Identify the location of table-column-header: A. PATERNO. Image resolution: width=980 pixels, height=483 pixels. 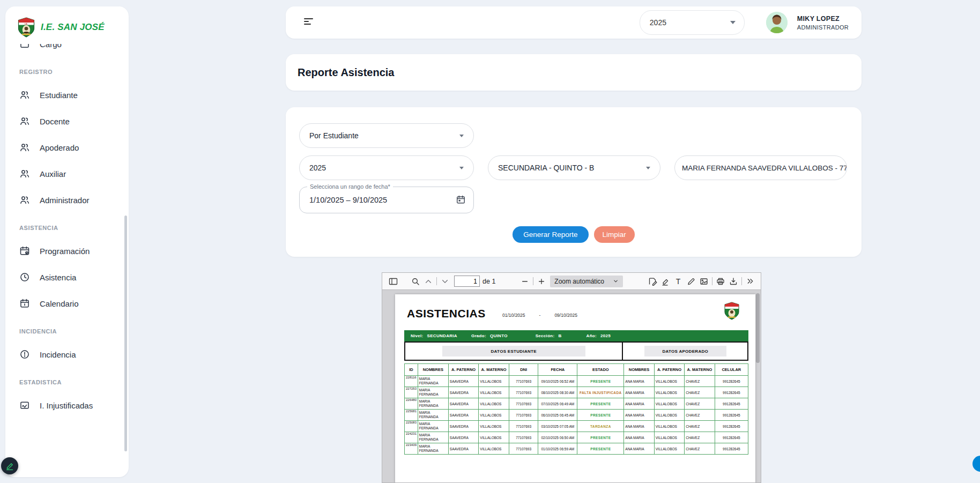
(463, 370).